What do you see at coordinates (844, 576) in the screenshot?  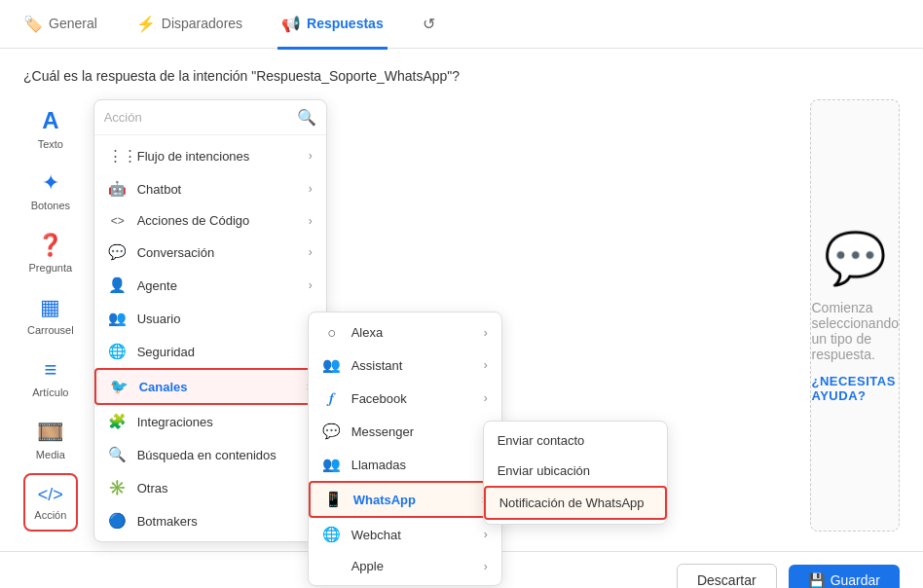 I see `save-button: 💾 Guardar` at bounding box center [844, 576].